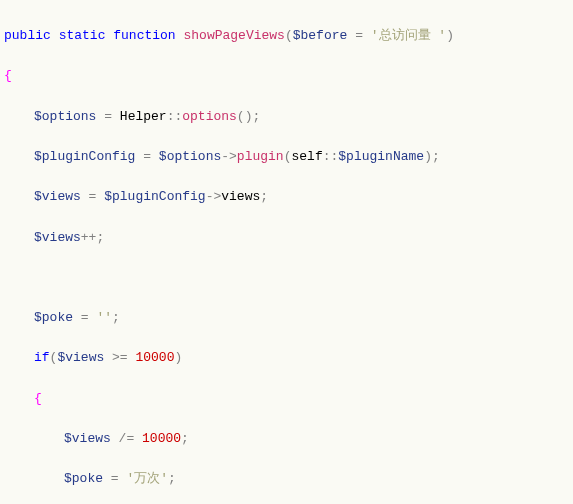  I want to click on code-line: $options = Helper::options();, so click(286, 117).